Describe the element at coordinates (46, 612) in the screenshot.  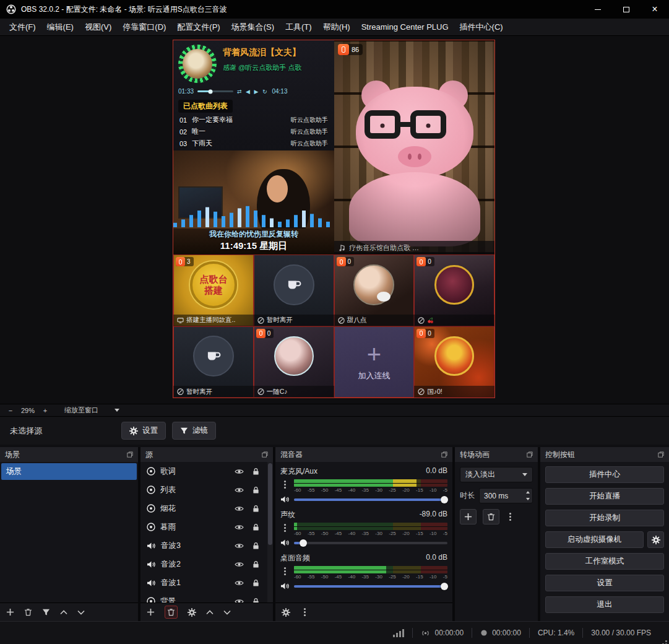
I see `scene-filters-button` at that location.